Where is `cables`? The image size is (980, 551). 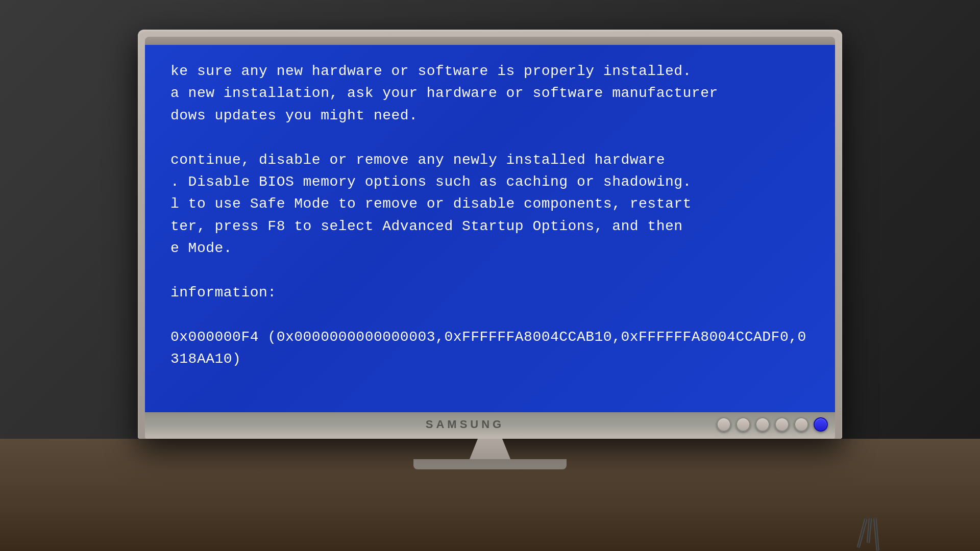
cables is located at coordinates (869, 535).